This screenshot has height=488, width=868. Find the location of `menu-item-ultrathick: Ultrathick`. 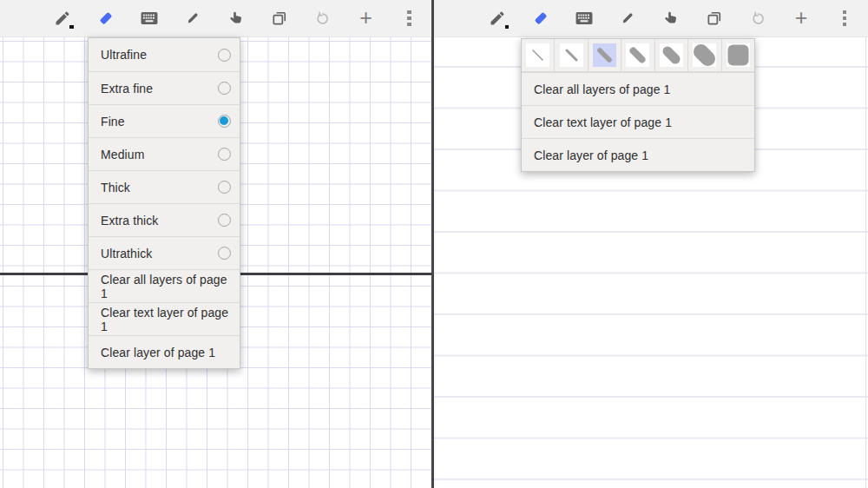

menu-item-ultrathick: Ultrathick is located at coordinates (164, 253).